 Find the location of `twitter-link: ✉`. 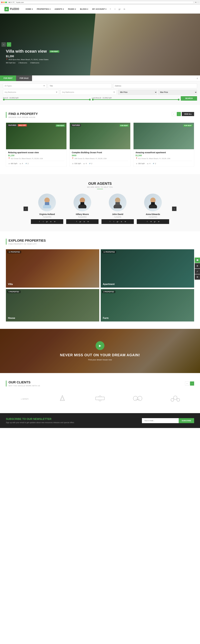

twitter-link: ✉ is located at coordinates (151, 222).